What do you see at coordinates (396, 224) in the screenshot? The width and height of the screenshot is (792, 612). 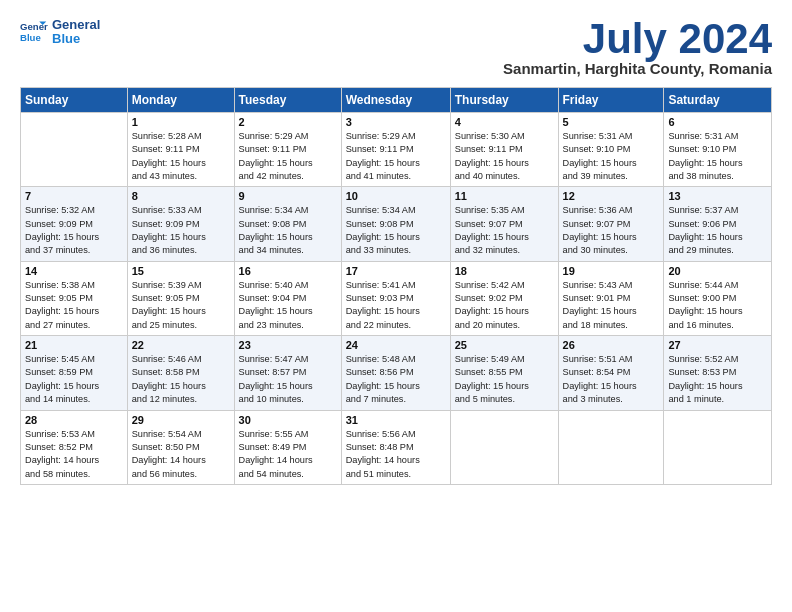 I see `week-row-2: 7Sunrise: 5:32 AM Sunset: 9:09 PM Daylig…` at bounding box center [396, 224].